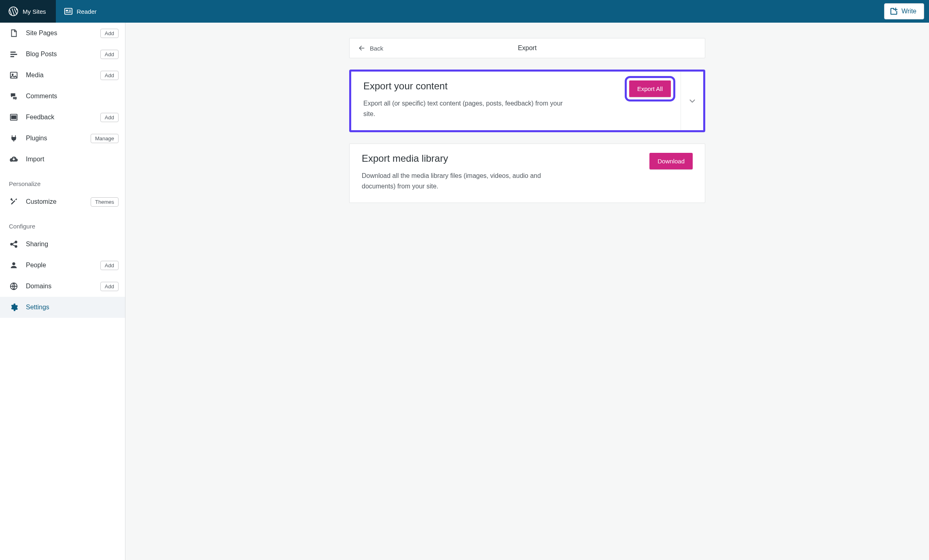  I want to click on sidebar-item-label: Sharing, so click(72, 244).